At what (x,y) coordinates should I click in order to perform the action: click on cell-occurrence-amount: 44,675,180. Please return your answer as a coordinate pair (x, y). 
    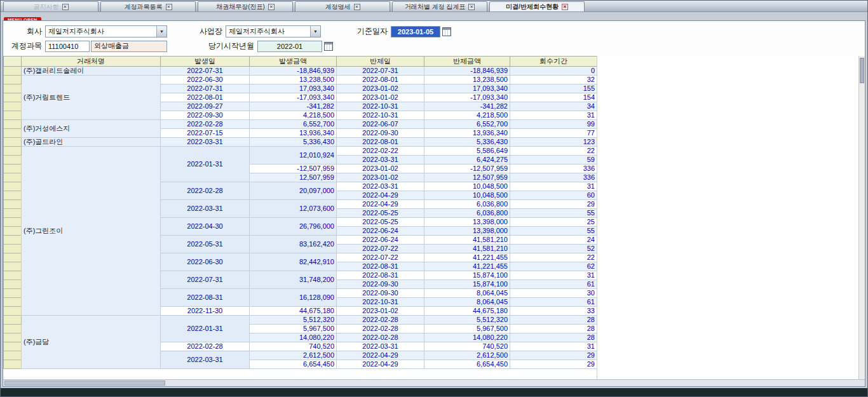
    Looking at the image, I should click on (294, 311).